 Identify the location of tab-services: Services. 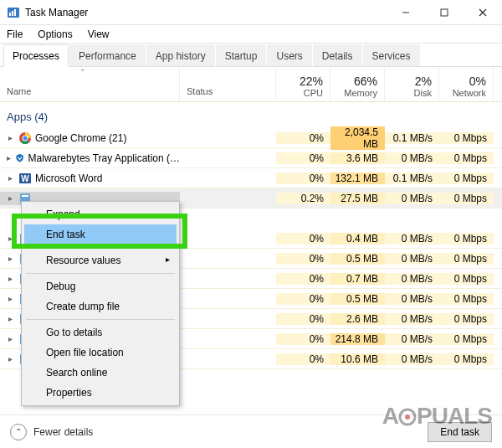
(392, 55).